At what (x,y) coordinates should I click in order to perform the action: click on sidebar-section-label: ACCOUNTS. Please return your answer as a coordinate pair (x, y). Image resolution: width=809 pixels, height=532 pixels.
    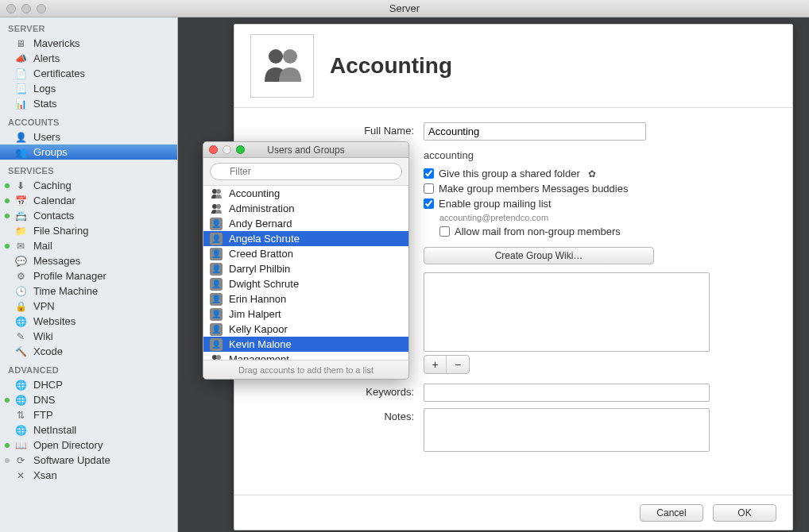
    Looking at the image, I should click on (89, 121).